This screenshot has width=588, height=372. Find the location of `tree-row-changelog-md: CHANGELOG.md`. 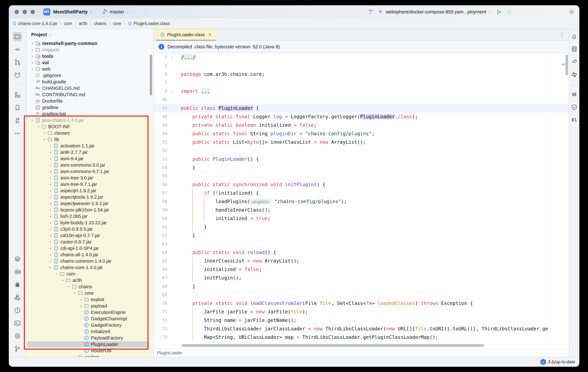

tree-row-changelog-md: CHANGELOG.md is located at coordinates (90, 88).